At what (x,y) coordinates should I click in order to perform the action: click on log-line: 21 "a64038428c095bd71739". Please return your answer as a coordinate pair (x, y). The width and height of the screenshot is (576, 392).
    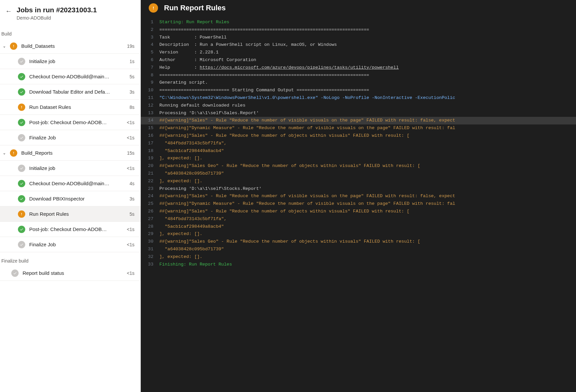
    Looking at the image, I should click on (359, 174).